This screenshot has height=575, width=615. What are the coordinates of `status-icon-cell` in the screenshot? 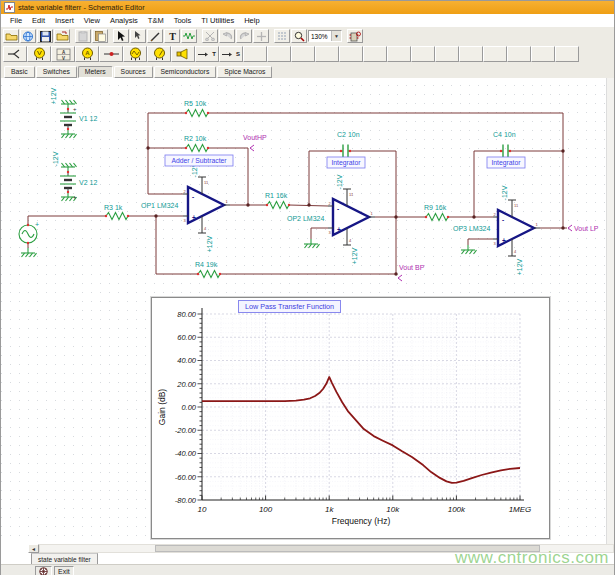 It's located at (44, 570).